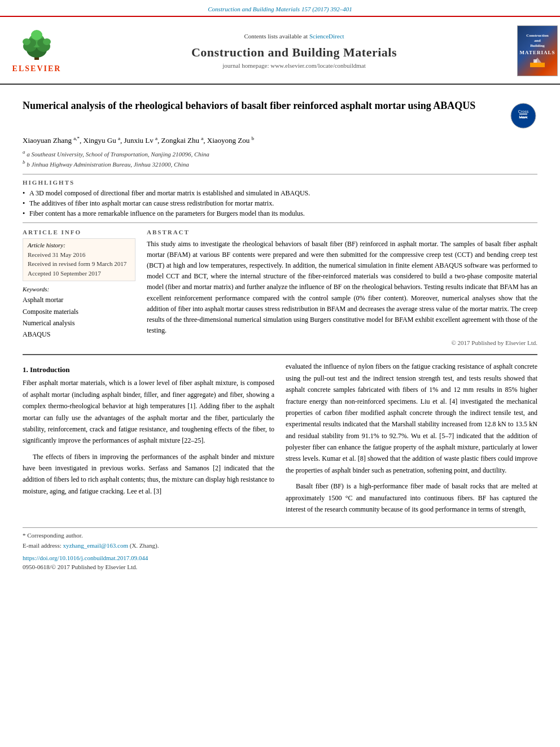  Describe the element at coordinates (280, 159) in the screenshot. I see `affiliations: a a Southeast University, School of Tran…` at that location.